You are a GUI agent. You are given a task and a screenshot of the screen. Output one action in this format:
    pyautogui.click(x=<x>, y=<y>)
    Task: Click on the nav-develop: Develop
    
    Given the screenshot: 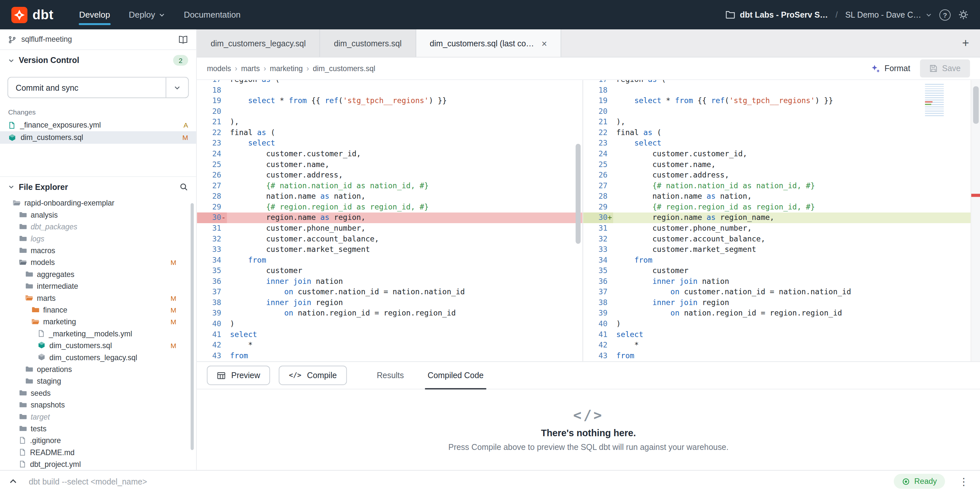 What is the action you would take?
    pyautogui.click(x=95, y=14)
    